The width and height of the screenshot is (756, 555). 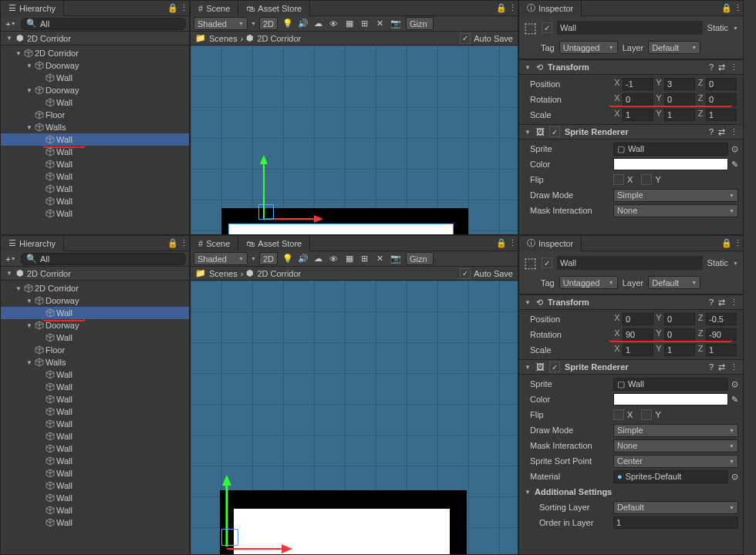 I want to click on sort-point-dropdown: Center▼, so click(x=676, y=461).